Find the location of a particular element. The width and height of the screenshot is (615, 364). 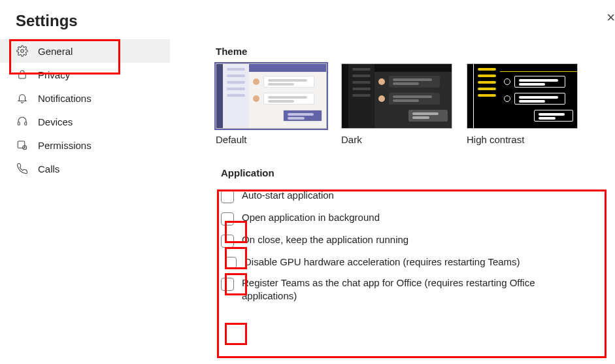

theme-preview-dark is located at coordinates (397, 96).